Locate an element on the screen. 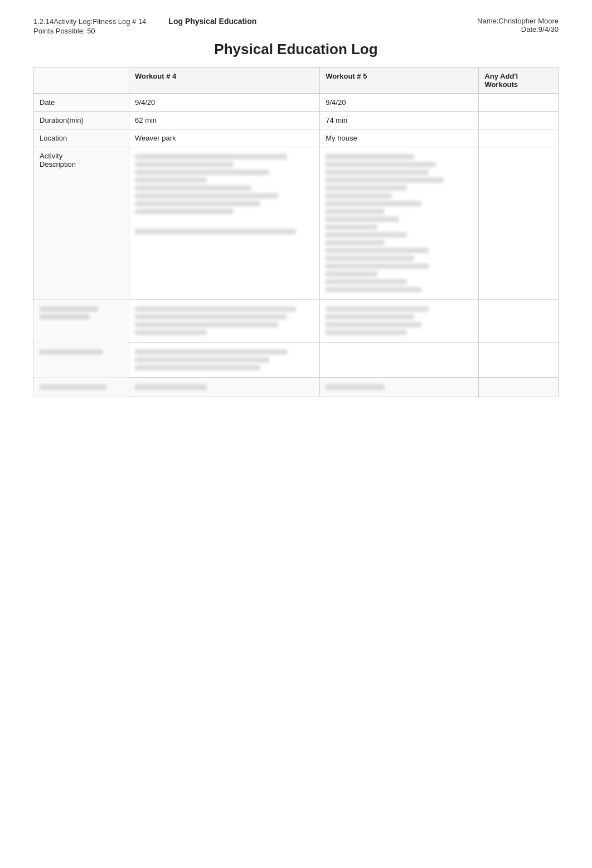 The width and height of the screenshot is (592, 868). col-header-addl: Any Add'l Workouts is located at coordinates (518, 80).